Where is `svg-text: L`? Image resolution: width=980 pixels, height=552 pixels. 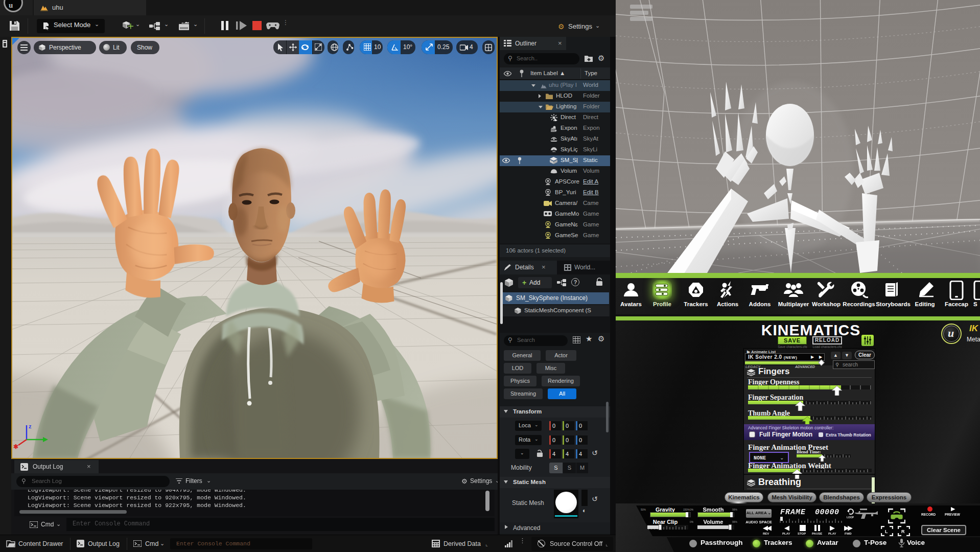 svg-text: L is located at coordinates (886, 532).